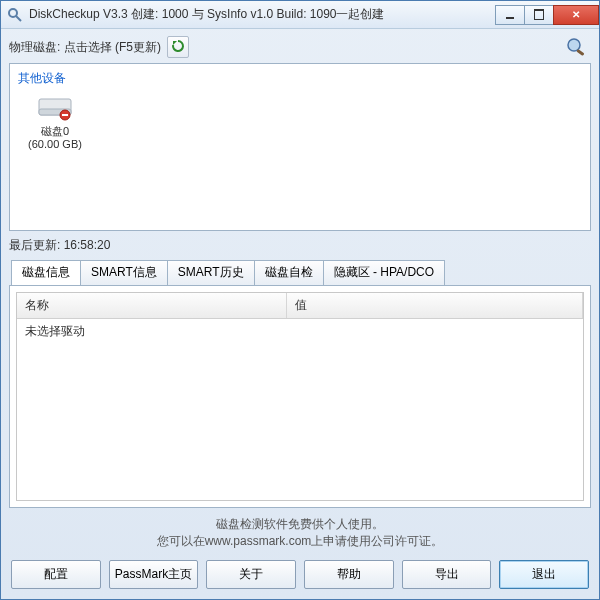 The image size is (600, 600). I want to click on col-value: 值, so click(435, 306).